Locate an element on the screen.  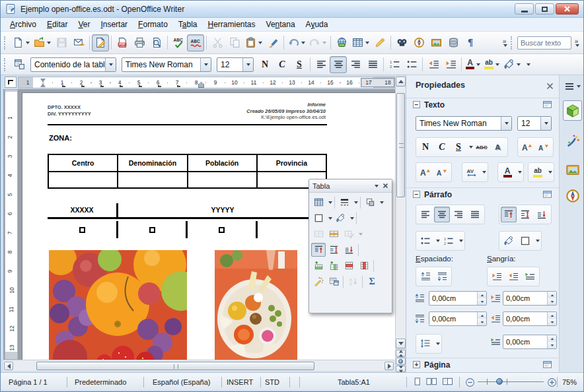
subscript-button: A is located at coordinates (442, 172).